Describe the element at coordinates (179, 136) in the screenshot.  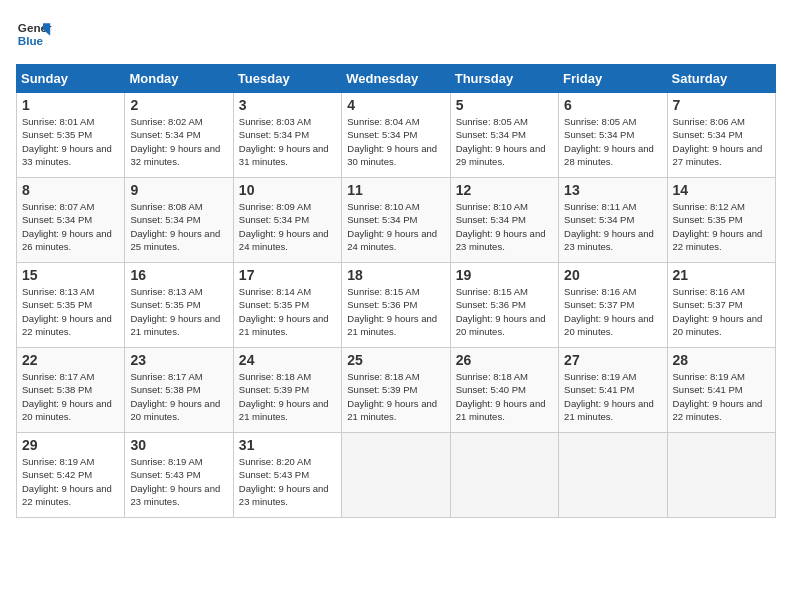
I see `calendar-cell: 2Sunrise: 8:02 AMSunset: 5:34 PMDaylight…` at that location.